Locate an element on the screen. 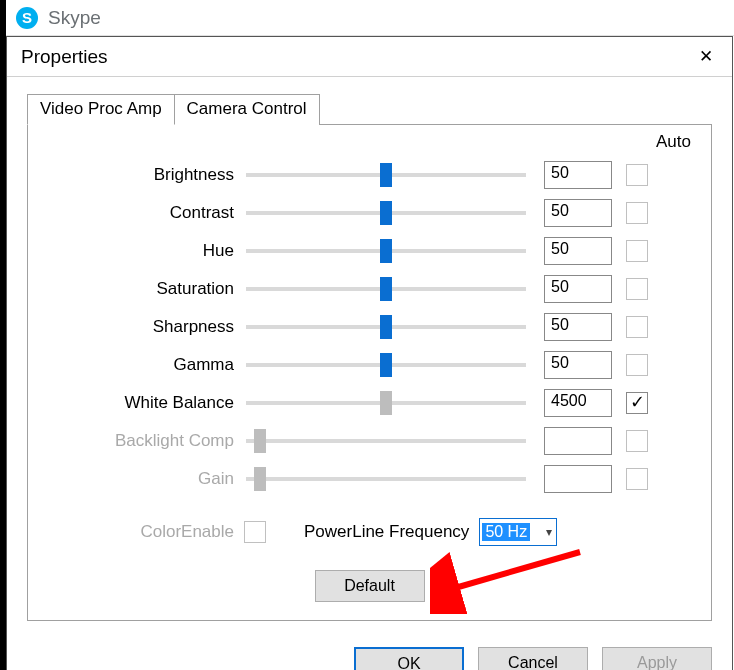 Image resolution: width=734 pixels, height=670 pixels. close-icon: ✕ is located at coordinates (706, 57).